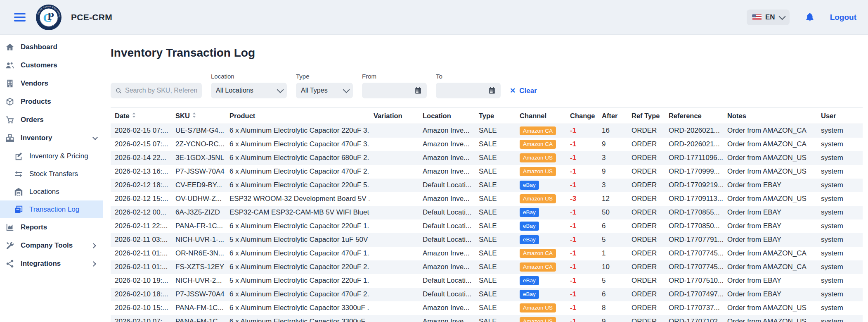  I want to click on from-date-label: From, so click(395, 76).